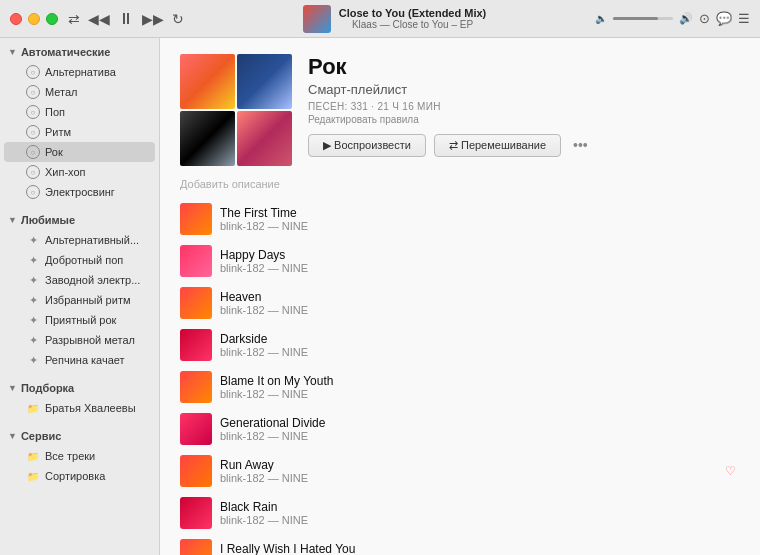 The height and width of the screenshot is (555, 760). Describe the element at coordinates (80, 300) in the screenshot. I see `sidebar-item-izbrannyj: ✦ Избранный ритм` at that location.